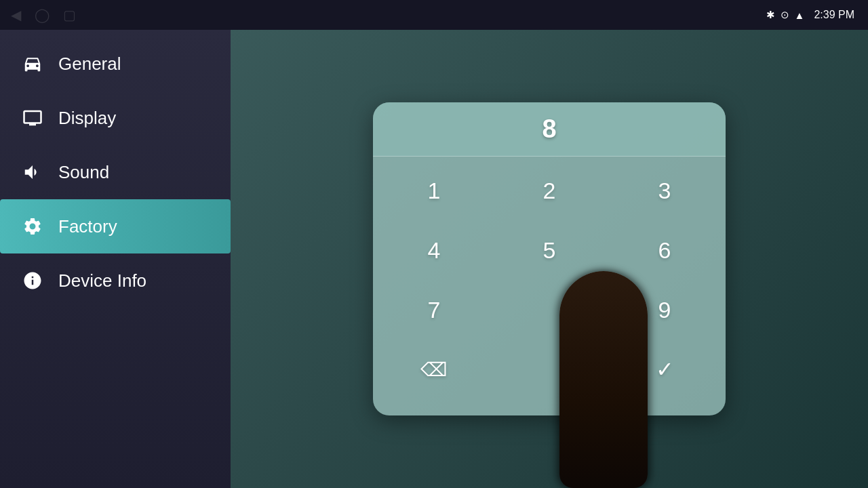 This screenshot has width=868, height=488. Describe the element at coordinates (549, 190) in the screenshot. I see `numpad-row-1: 1 2 3` at that location.